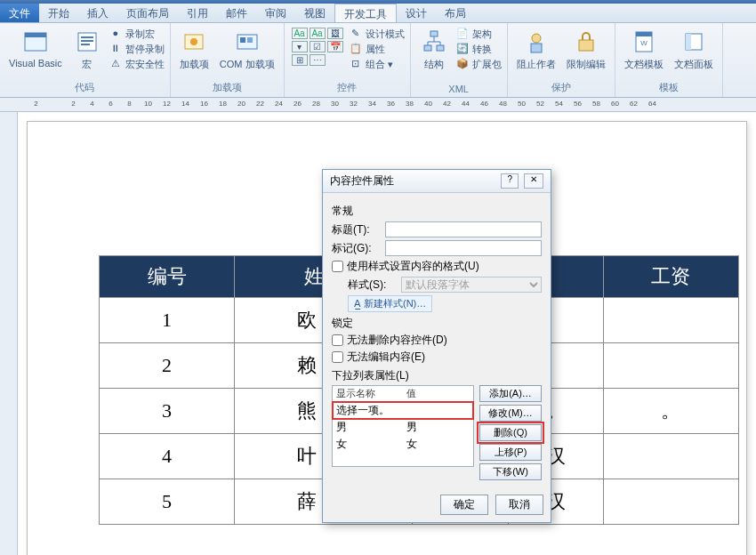 The width and height of the screenshot is (756, 555). Describe the element at coordinates (335, 34) in the screenshot. I see `picture-control-icon: 🖼` at that location.